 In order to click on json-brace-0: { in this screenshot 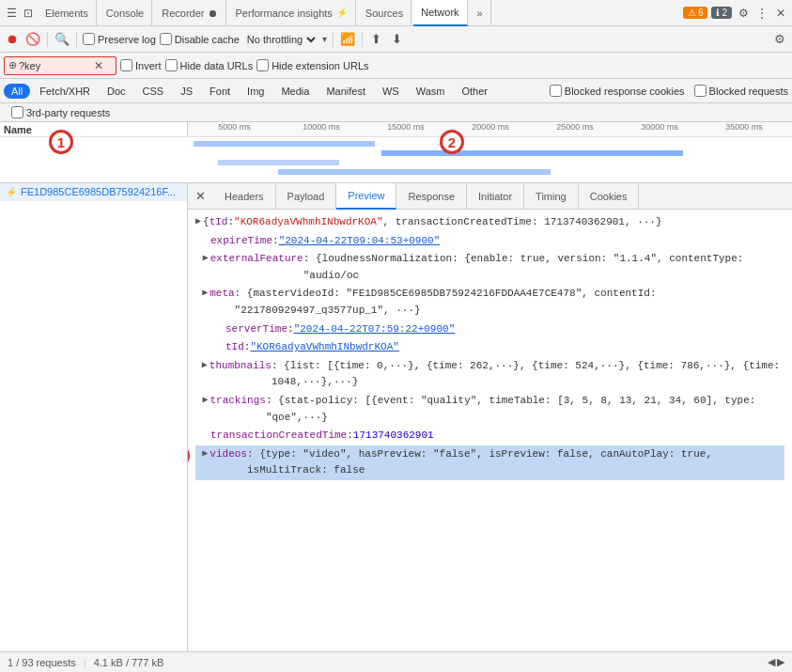, I will do `click(207, 223)`.